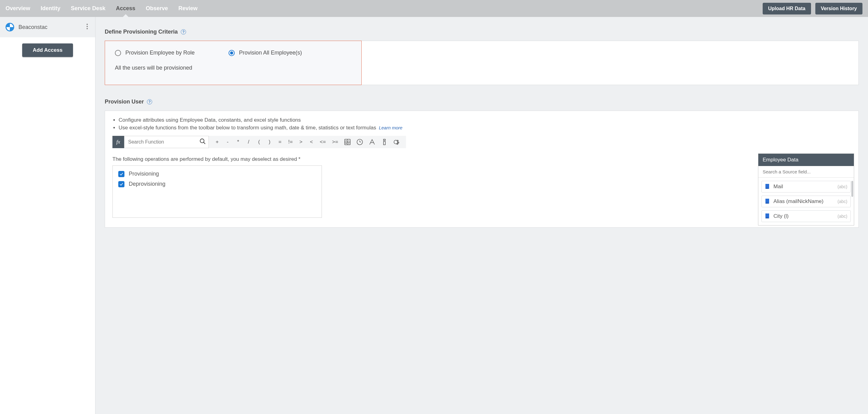 The width and height of the screenshot is (868, 414). Describe the element at coordinates (166, 142) in the screenshot. I see `function-search-input` at that location.